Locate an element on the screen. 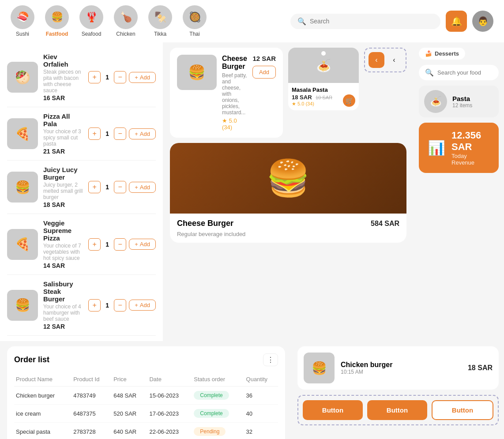 This screenshot has height=439, width=504. desserts-icon: 🍰 is located at coordinates (429, 54).